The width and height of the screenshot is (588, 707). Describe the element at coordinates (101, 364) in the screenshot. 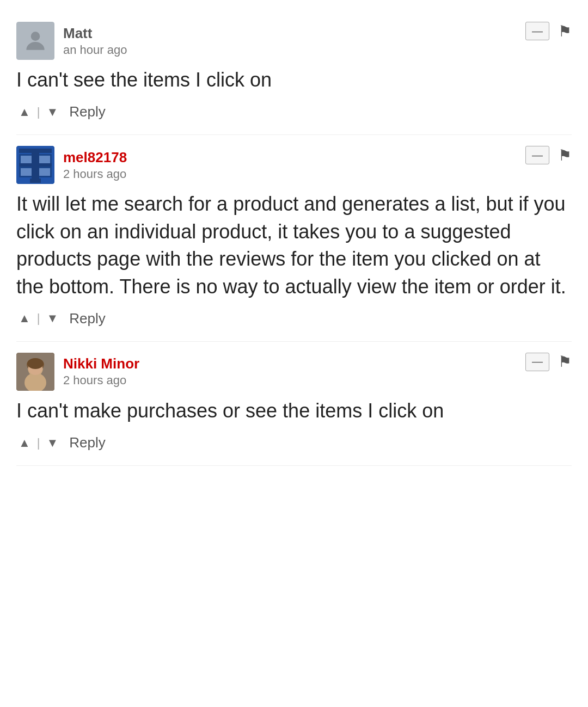

I see `username-nikki: Nikki Minor` at that location.